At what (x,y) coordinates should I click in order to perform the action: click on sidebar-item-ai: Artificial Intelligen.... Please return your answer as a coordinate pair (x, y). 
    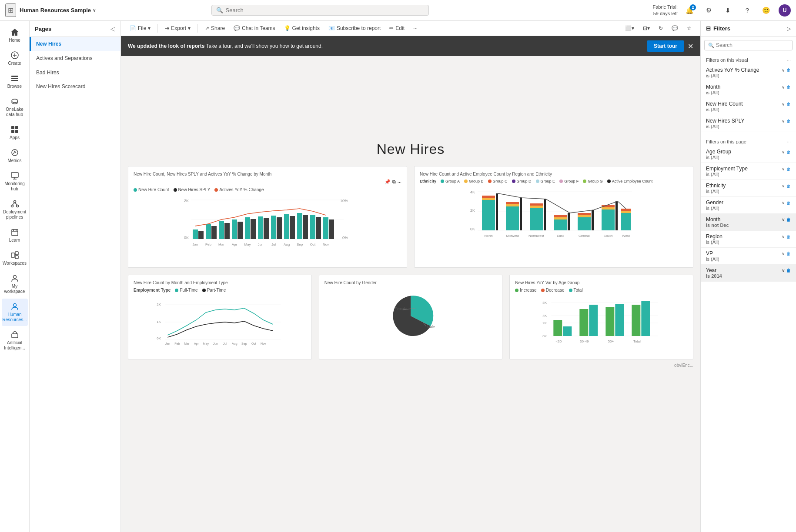
    Looking at the image, I should click on (15, 341).